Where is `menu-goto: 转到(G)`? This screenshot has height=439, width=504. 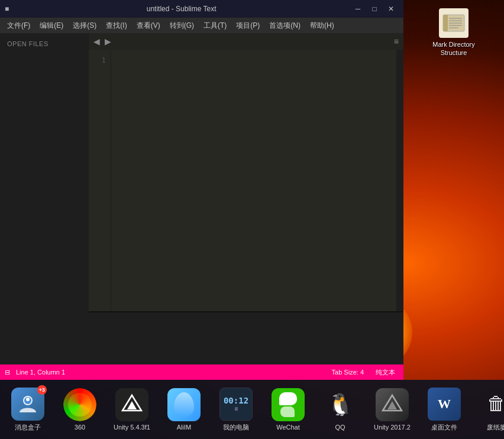 menu-goto: 转到(G) is located at coordinates (182, 26).